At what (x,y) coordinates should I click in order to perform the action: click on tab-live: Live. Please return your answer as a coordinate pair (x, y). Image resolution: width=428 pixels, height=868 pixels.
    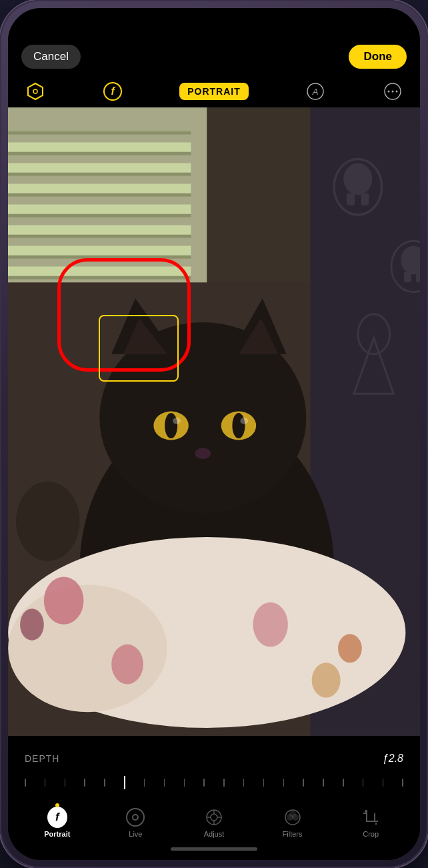
    Looking at the image, I should click on (135, 823).